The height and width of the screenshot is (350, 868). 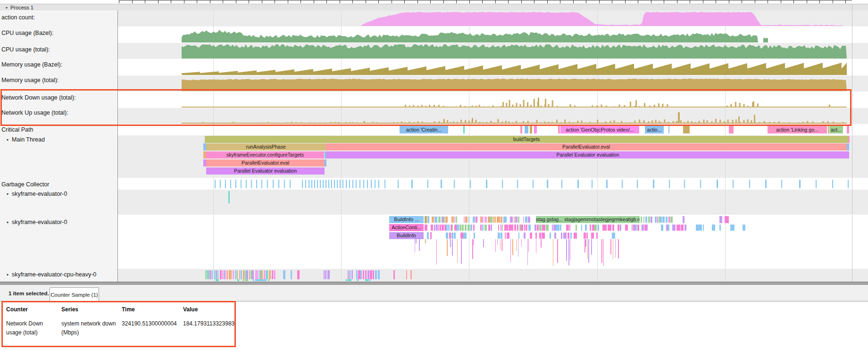 I want to click on timeline-span-parallelevaluator-eval: ParallelEvaluator.eval, so click(x=265, y=163).